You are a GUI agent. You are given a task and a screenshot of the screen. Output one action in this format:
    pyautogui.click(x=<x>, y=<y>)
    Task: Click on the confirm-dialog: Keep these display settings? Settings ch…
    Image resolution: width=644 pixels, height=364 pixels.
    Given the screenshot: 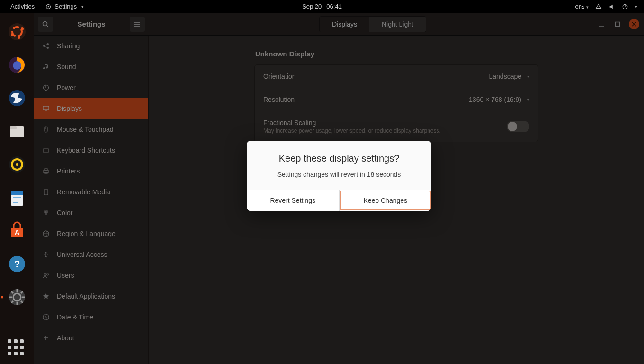 What is the action you would take?
    pyautogui.click(x=339, y=176)
    